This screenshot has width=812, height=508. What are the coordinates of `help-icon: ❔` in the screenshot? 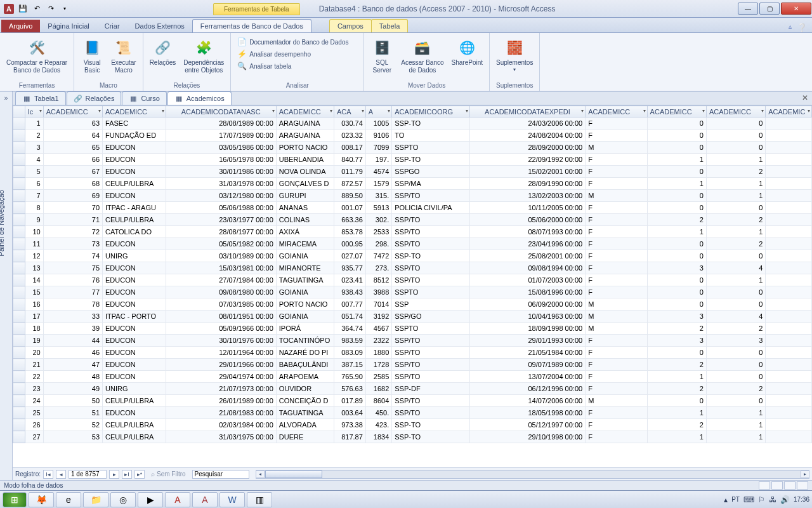 It's located at (802, 28).